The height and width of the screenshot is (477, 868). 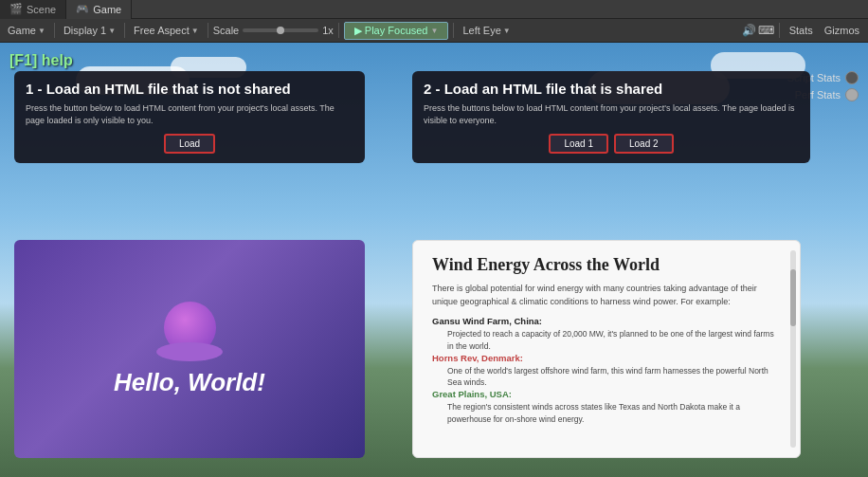 What do you see at coordinates (190, 144) in the screenshot?
I see `card-left-buttons: Load` at bounding box center [190, 144].